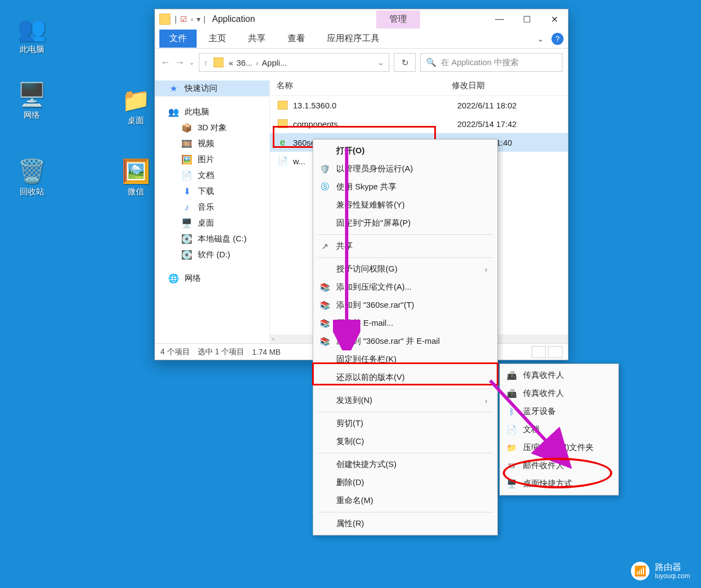  Describe the element at coordinates (419, 86) in the screenshot. I see `column-headers: 名称 修改日期` at that location.